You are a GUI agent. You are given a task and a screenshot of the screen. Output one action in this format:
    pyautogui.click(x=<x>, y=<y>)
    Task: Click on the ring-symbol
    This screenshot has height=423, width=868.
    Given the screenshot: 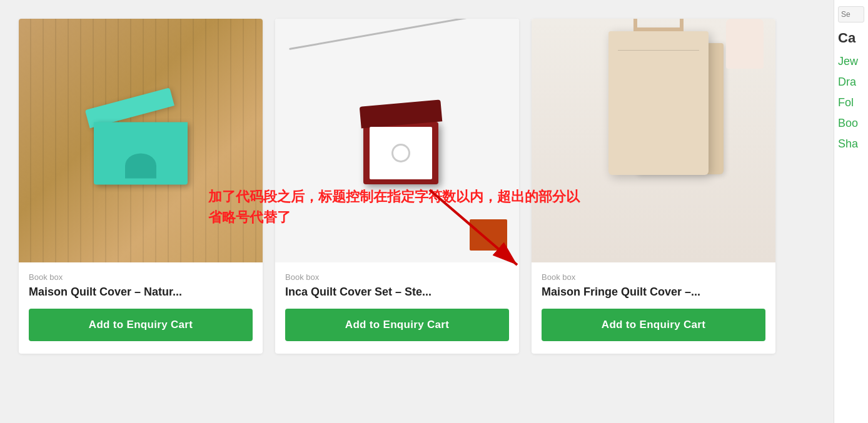 What is the action you would take?
    pyautogui.click(x=401, y=153)
    